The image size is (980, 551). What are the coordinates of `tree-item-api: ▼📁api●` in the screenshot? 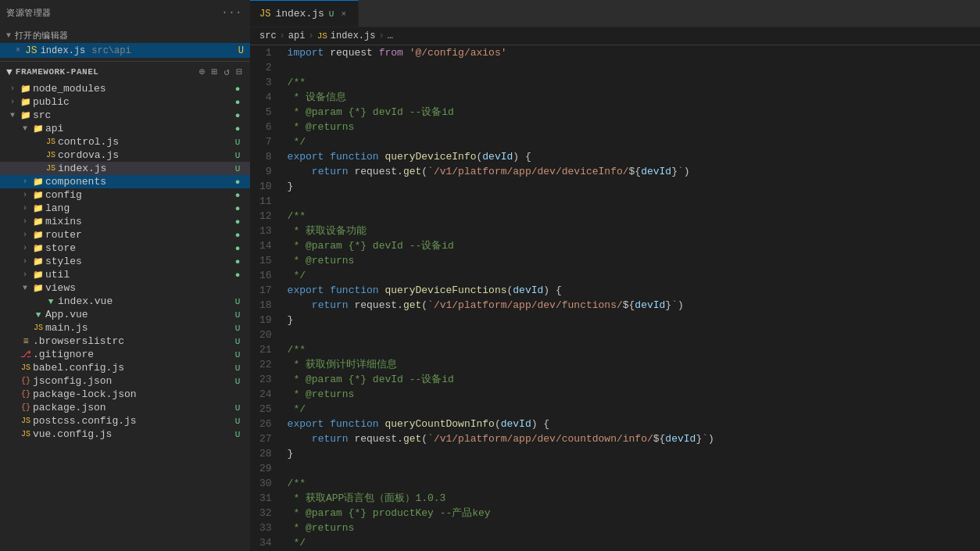 It's located at (125, 128).